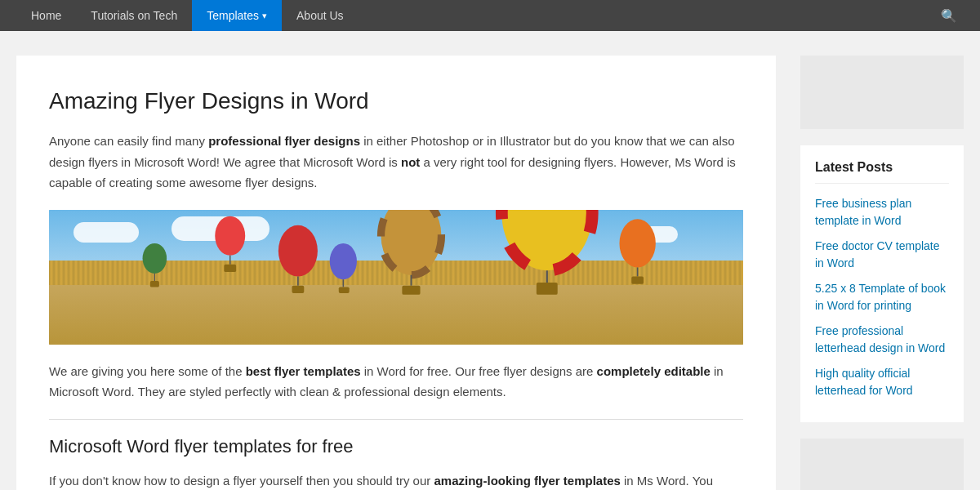  I want to click on intro-bold-2: not, so click(410, 162).